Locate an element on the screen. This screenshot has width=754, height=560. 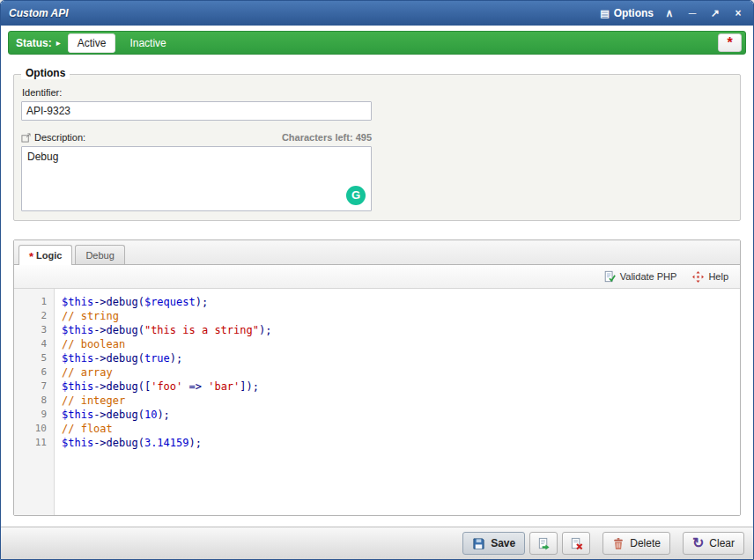
code-token: // boolean is located at coordinates (93, 344).